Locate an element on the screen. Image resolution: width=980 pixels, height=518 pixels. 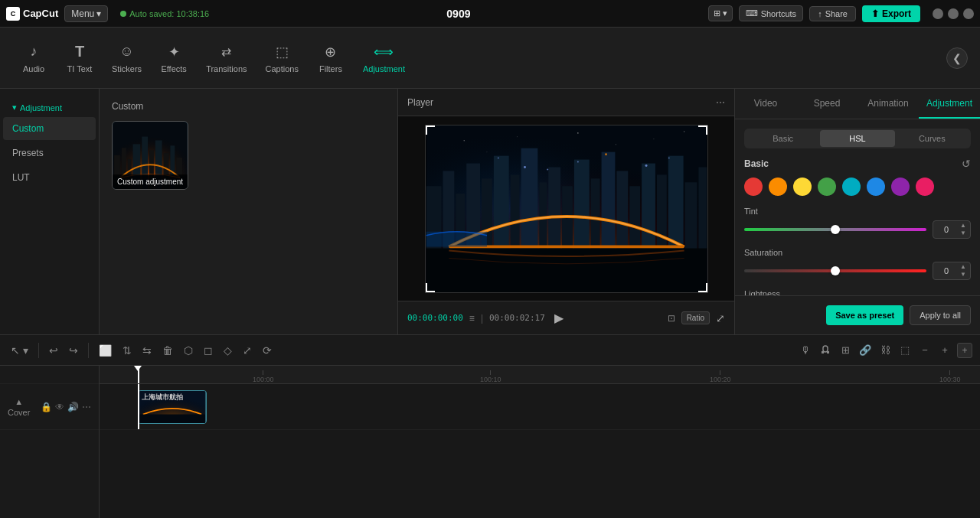
caption2-button: ⬚ is located at coordinates (905, 350).